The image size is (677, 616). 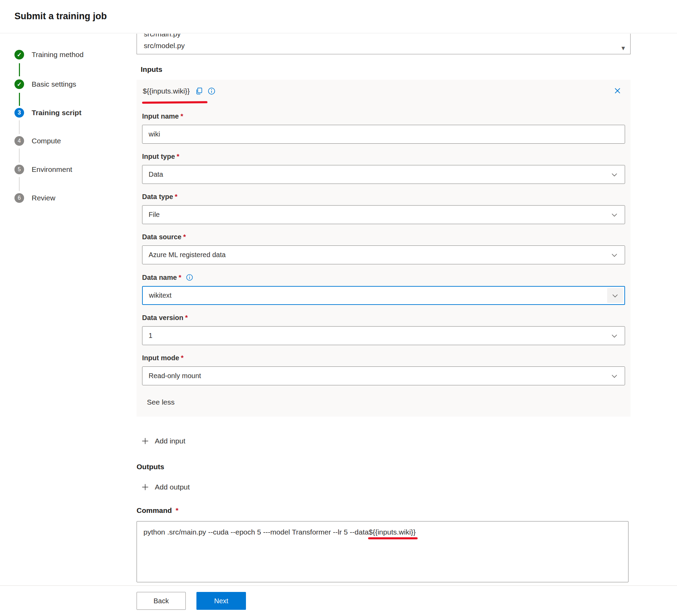 What do you see at coordinates (615, 296) in the screenshot?
I see `chevron-button` at bounding box center [615, 296].